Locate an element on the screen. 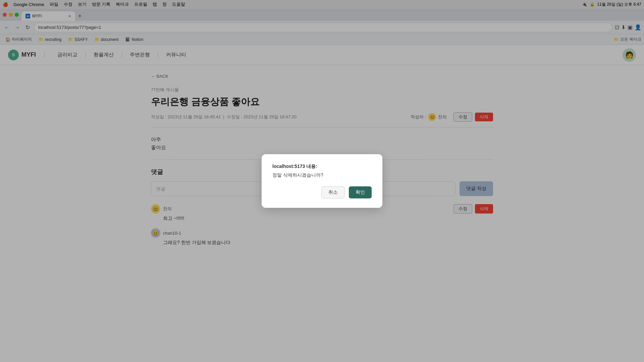  modal-confirm-button: 확인 is located at coordinates (360, 192).